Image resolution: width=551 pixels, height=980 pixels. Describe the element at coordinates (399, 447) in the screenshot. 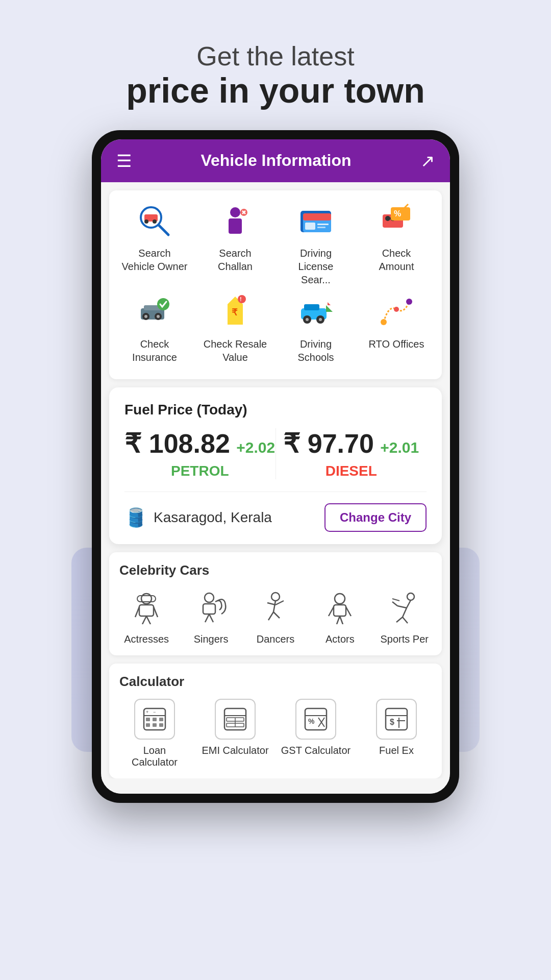

I see `diesel-change: +2.01` at that location.